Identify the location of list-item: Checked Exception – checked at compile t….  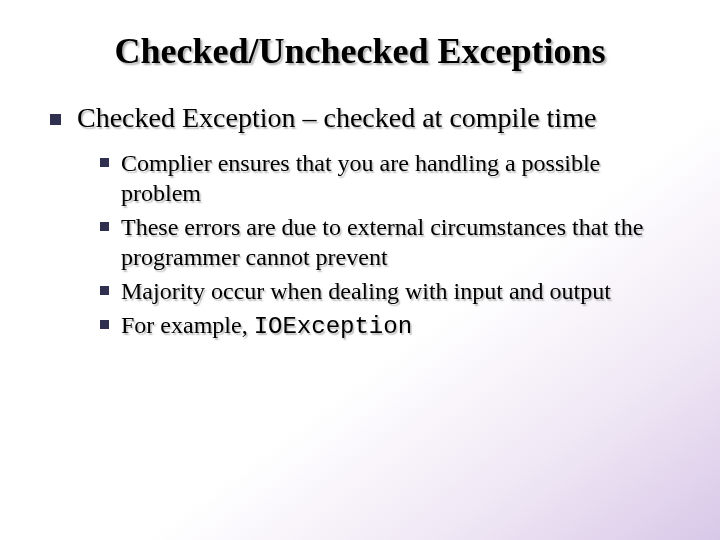
(365, 118).